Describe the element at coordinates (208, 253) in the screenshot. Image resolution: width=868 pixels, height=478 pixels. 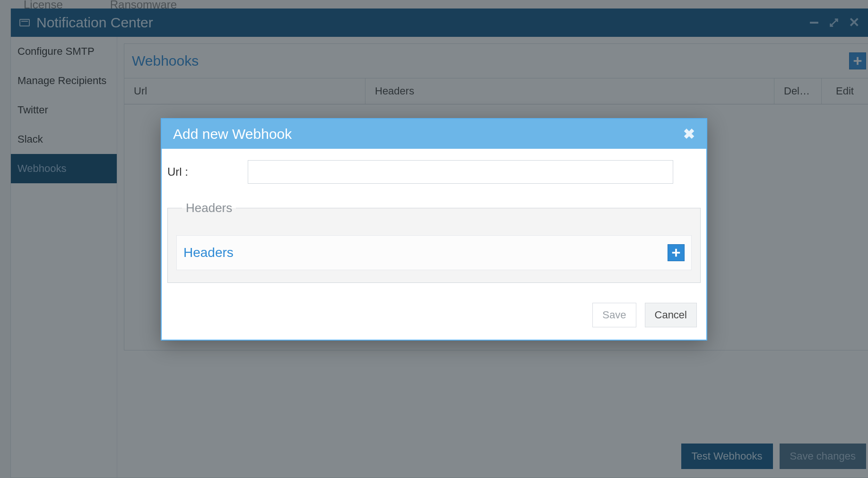
I see `headers-title: Headers` at that location.